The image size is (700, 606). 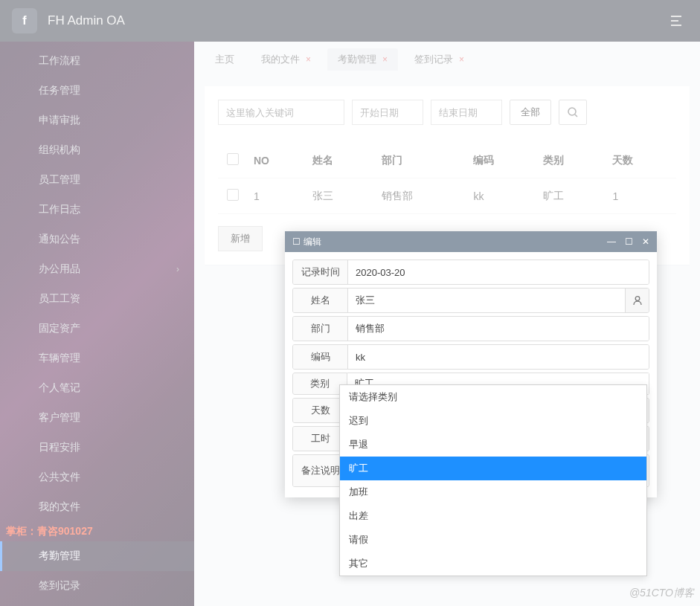 What do you see at coordinates (471, 242) in the screenshot?
I see `modal-header: ☐ 编辑 — ☐ ✕` at bounding box center [471, 242].